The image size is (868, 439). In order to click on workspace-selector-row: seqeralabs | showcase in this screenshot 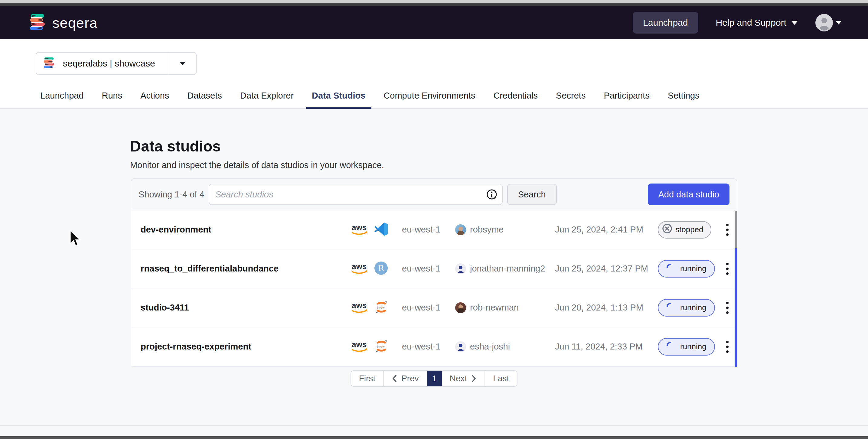, I will do `click(434, 57)`.